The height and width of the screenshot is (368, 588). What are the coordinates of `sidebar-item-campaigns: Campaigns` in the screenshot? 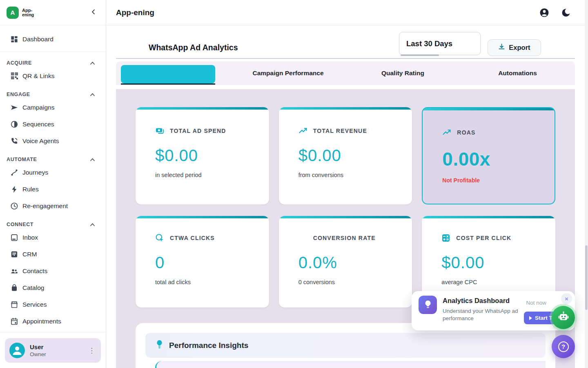 It's located at (53, 107).